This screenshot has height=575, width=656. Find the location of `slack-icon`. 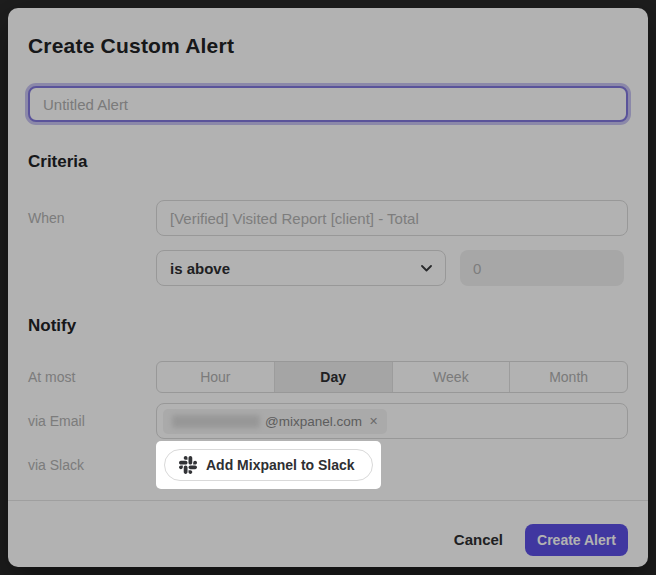

slack-icon is located at coordinates (188, 465).